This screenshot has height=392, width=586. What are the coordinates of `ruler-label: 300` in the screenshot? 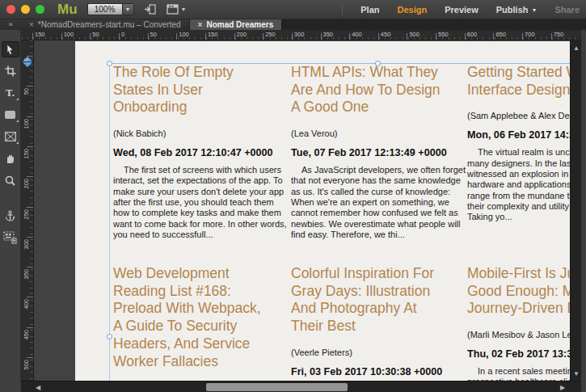 It's located at (299, 34).